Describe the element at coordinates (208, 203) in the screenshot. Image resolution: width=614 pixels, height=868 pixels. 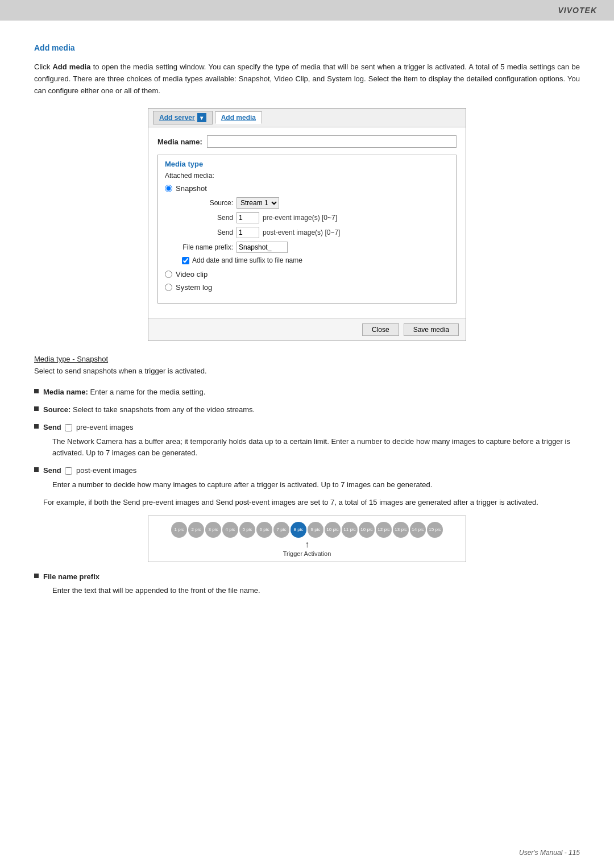
I see `source-label: Source:` at that location.